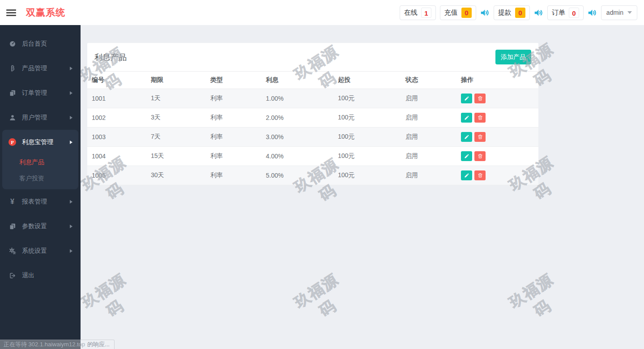 The width and height of the screenshot is (644, 349). I want to click on browser-status-bubble: 正在等待 302.1.haiwaiym12.top 的响应..., so click(57, 345).